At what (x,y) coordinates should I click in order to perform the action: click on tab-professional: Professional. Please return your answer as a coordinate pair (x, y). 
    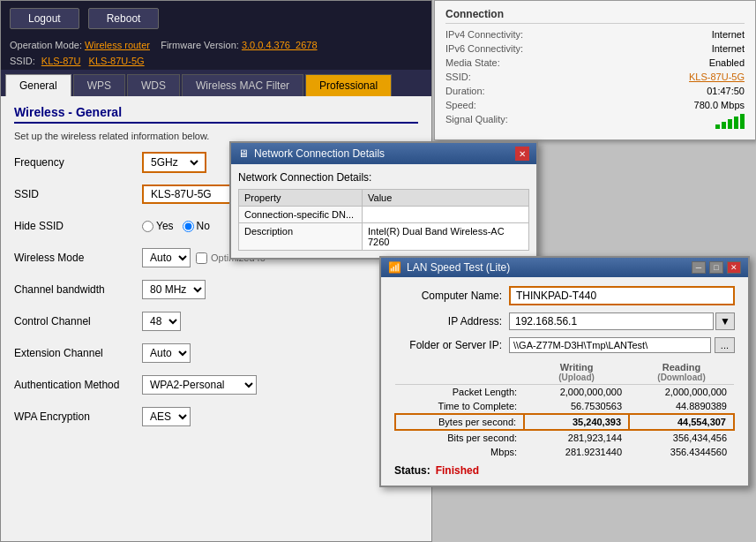
    Looking at the image, I should click on (348, 85).